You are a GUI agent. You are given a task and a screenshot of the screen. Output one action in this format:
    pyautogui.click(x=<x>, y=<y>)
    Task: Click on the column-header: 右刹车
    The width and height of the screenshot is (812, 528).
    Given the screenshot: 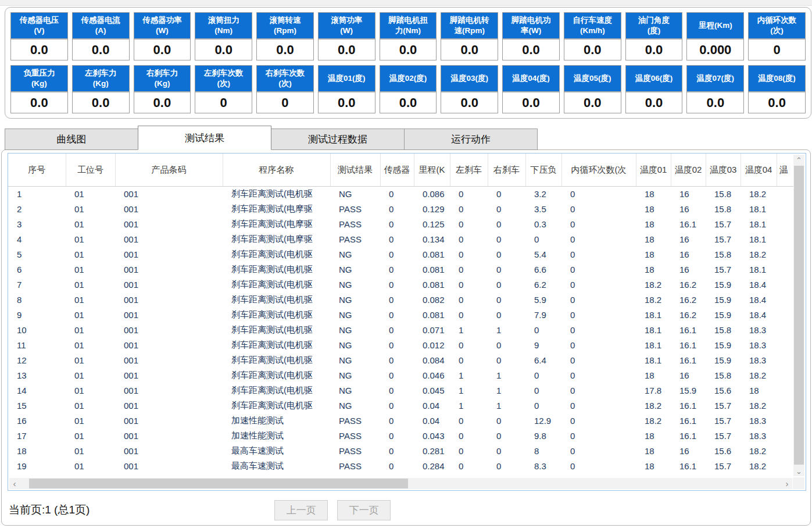 What is the action you would take?
    pyautogui.click(x=507, y=170)
    